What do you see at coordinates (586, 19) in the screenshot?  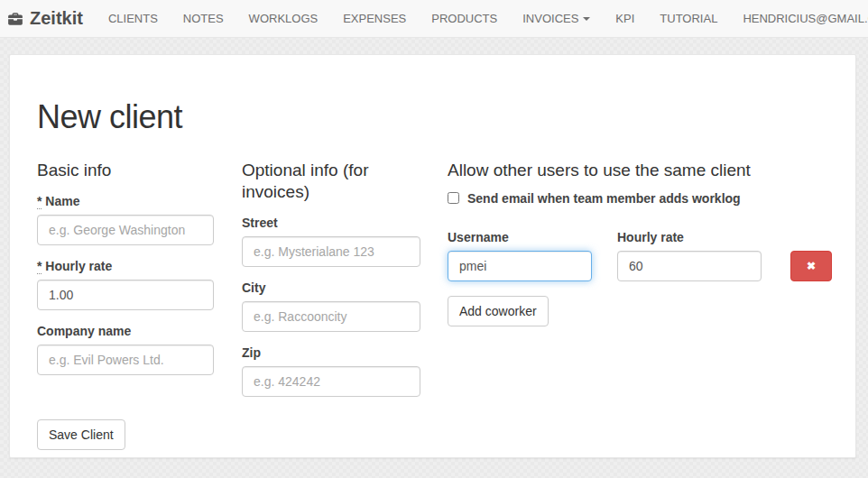 I see `caret-down-icon` at bounding box center [586, 19].